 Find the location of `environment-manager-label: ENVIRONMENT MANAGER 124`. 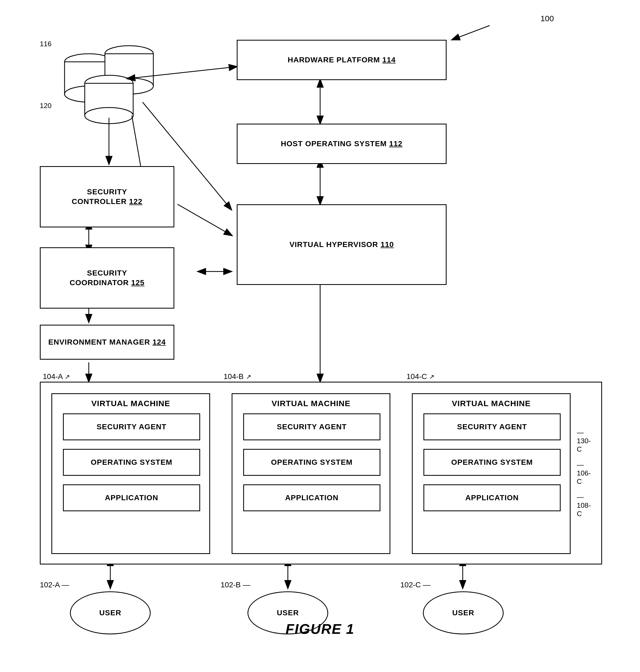

environment-manager-label: ENVIRONMENT MANAGER 124 is located at coordinates (107, 342).